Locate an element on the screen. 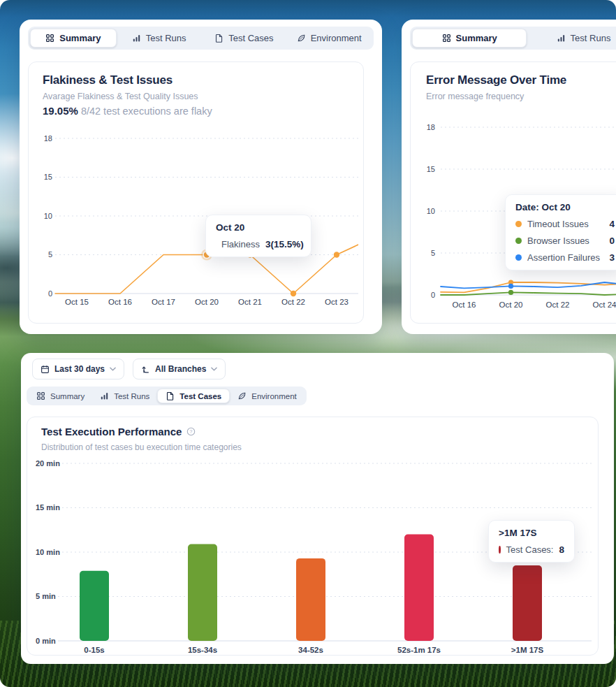 The width and height of the screenshot is (616, 687). tooltip-series-label: Assertion Failures is located at coordinates (566, 257).